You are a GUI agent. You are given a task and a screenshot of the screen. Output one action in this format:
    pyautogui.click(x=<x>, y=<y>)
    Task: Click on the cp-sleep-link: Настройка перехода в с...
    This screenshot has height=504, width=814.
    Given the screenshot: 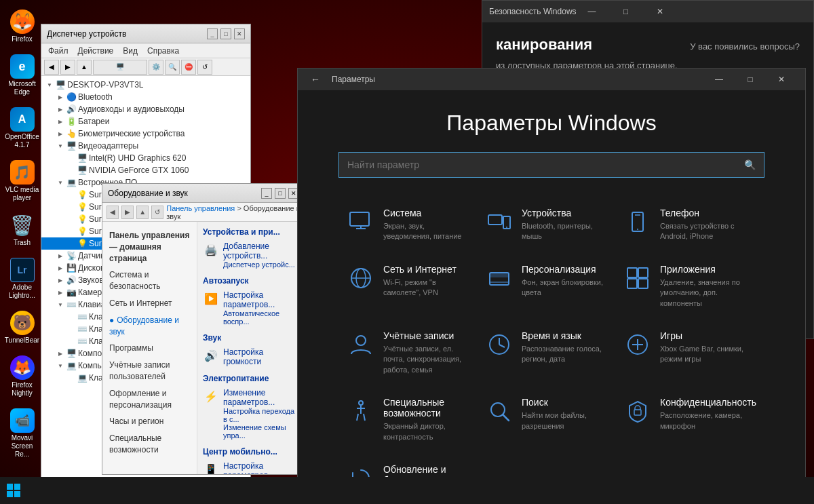 What is the action you would take?
    pyautogui.click(x=261, y=415)
    